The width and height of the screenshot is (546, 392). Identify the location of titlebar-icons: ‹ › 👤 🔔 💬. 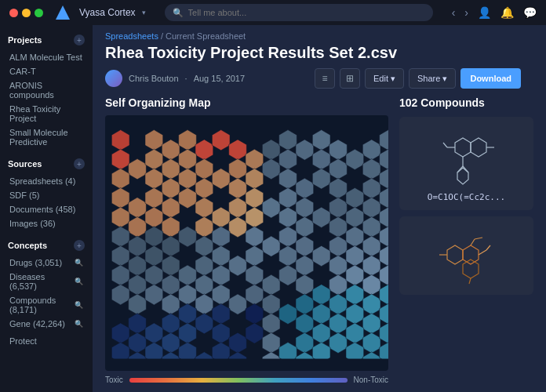
(494, 13).